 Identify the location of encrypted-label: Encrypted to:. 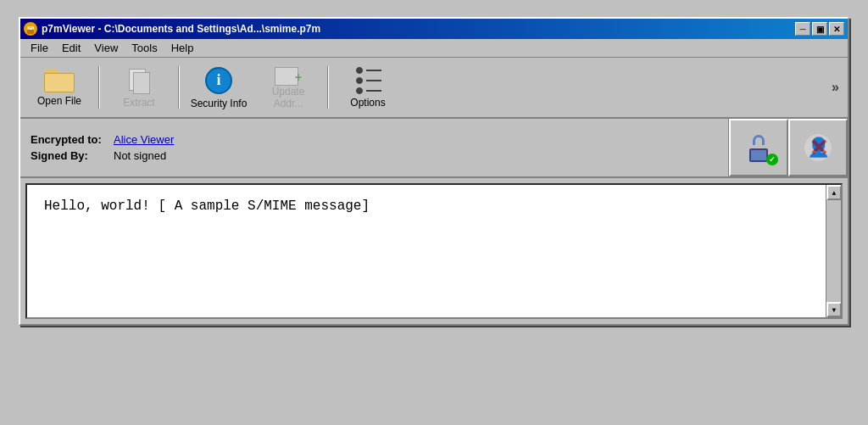
(69, 139).